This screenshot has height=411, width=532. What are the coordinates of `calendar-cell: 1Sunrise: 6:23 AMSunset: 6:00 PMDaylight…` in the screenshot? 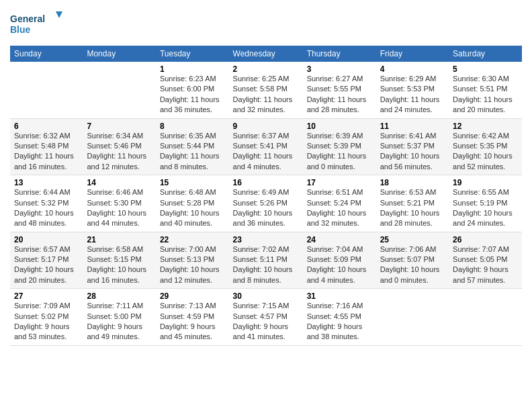 It's located at (192, 90).